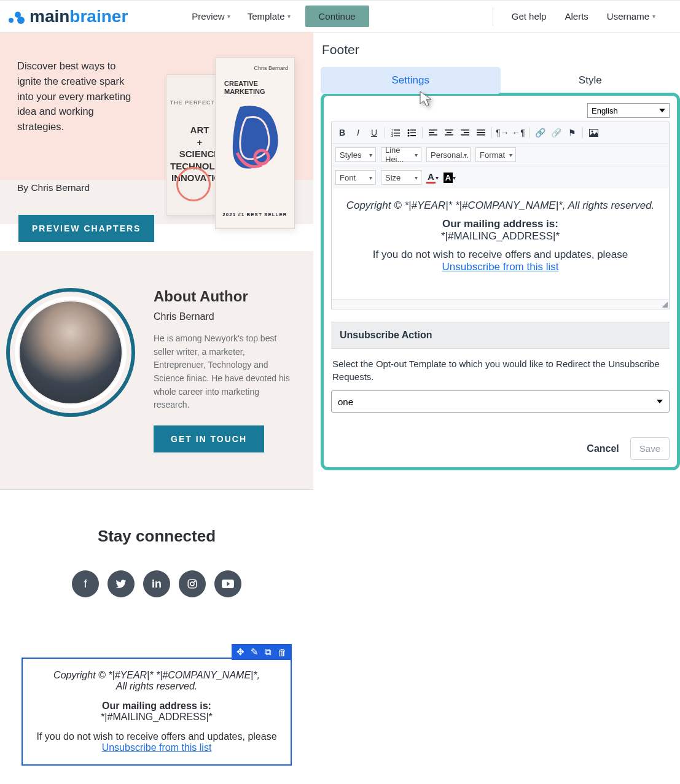 Image resolution: width=680 pixels, height=784 pixels. Describe the element at coordinates (396, 133) in the screenshot. I see `numbered-list-icon: 123` at that location.